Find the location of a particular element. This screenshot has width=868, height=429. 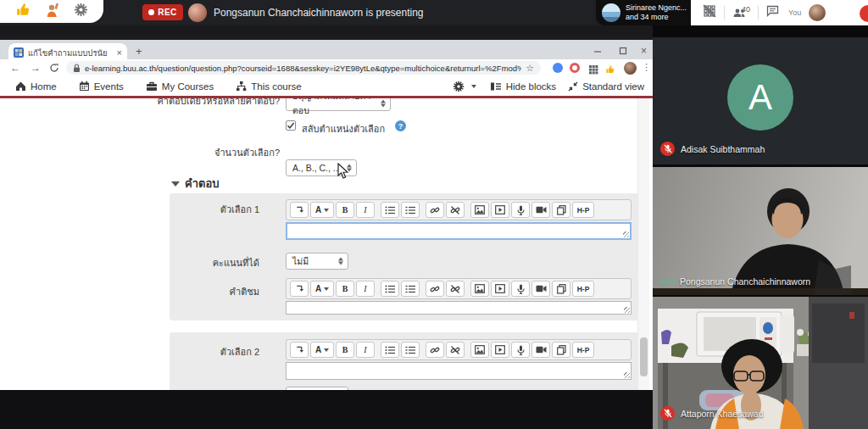

people-button: 40 is located at coordinates (741, 13).